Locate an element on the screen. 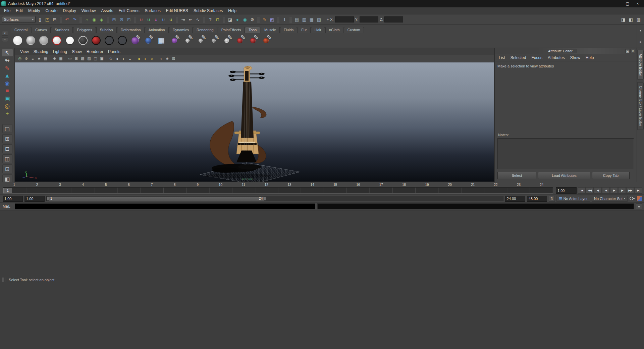 This screenshot has width=644, height=349. ipr-render-icon: ◉ is located at coordinates (245, 19).